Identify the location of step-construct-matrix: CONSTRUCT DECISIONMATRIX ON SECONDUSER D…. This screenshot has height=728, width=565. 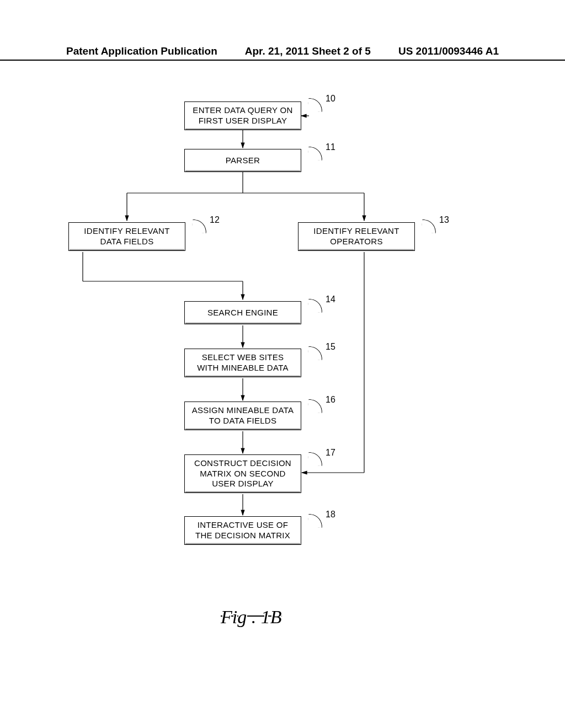
(243, 474).